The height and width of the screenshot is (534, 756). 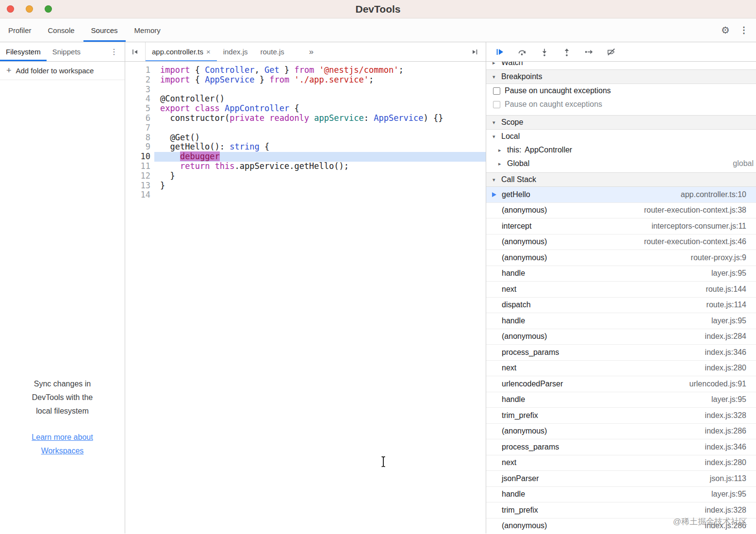 I want to click on deactivate-breakpoints-button, so click(x=611, y=52).